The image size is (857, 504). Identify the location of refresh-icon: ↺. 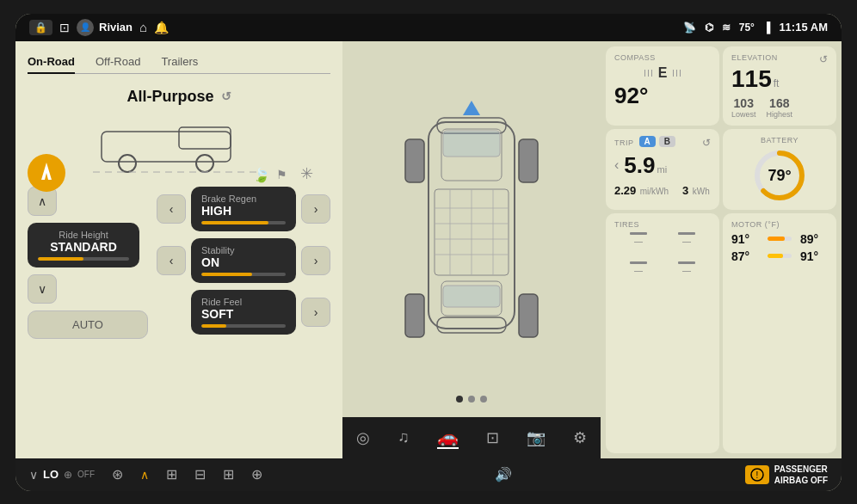
(226, 96).